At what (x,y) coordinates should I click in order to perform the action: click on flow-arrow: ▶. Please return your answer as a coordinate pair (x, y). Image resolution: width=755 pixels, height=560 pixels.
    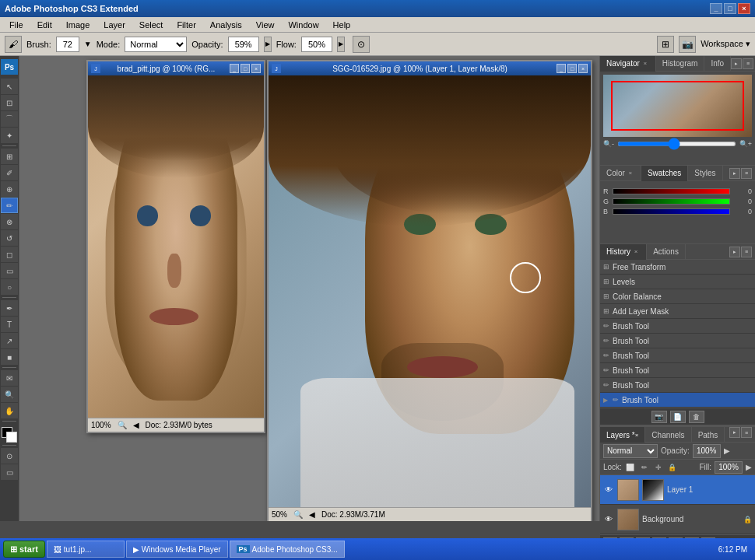
    Looking at the image, I should click on (341, 44).